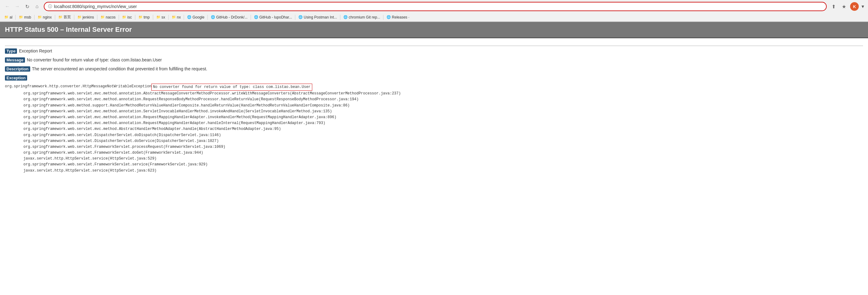  Describe the element at coordinates (320, 18) in the screenshot. I see `bookmark-label: Using Postman Int...` at that location.